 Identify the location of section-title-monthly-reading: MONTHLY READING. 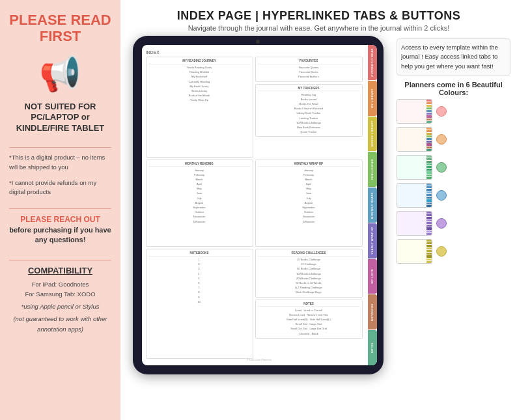
(199, 165).